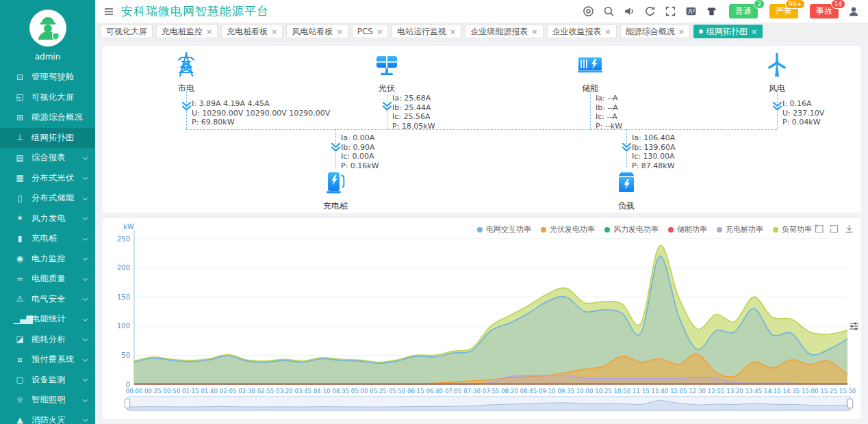 Image resolution: width=868 pixels, height=424 pixels. I want to click on sidebar-item-label: 能源综合概况, so click(60, 118).